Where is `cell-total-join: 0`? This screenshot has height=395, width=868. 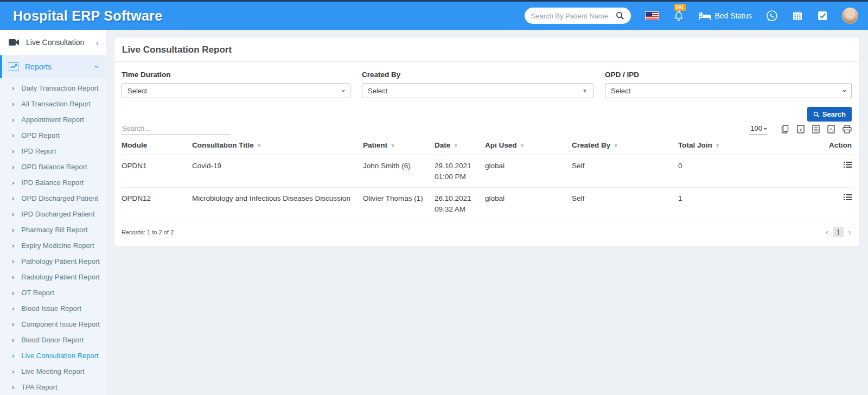 cell-total-join: 0 is located at coordinates (738, 171).